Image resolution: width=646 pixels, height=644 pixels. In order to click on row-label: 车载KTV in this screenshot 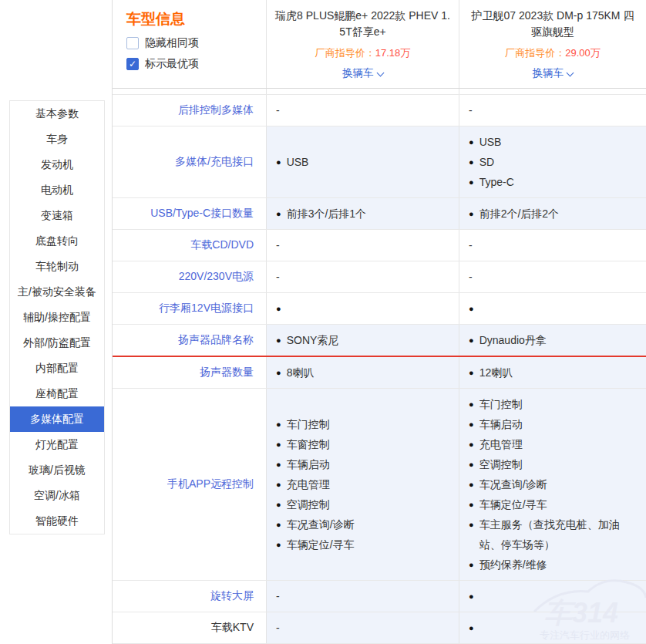, I will do `click(190, 628)`.